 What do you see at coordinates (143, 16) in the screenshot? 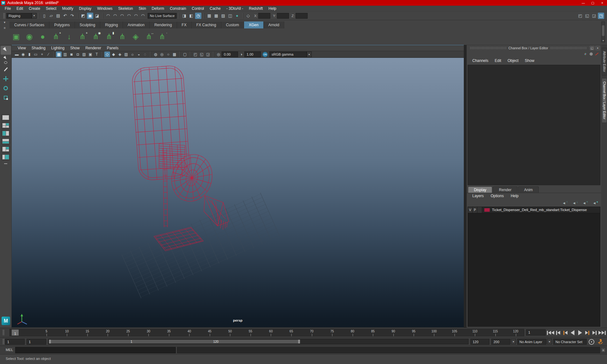
I see `make-live-icon: ◠` at bounding box center [143, 16].